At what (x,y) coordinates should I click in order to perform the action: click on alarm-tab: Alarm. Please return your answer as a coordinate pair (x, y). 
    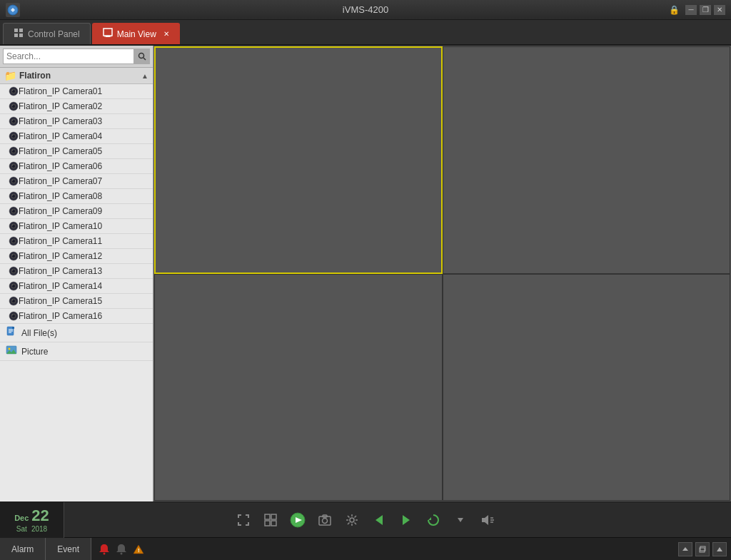
    Looking at the image, I should click on (23, 549).